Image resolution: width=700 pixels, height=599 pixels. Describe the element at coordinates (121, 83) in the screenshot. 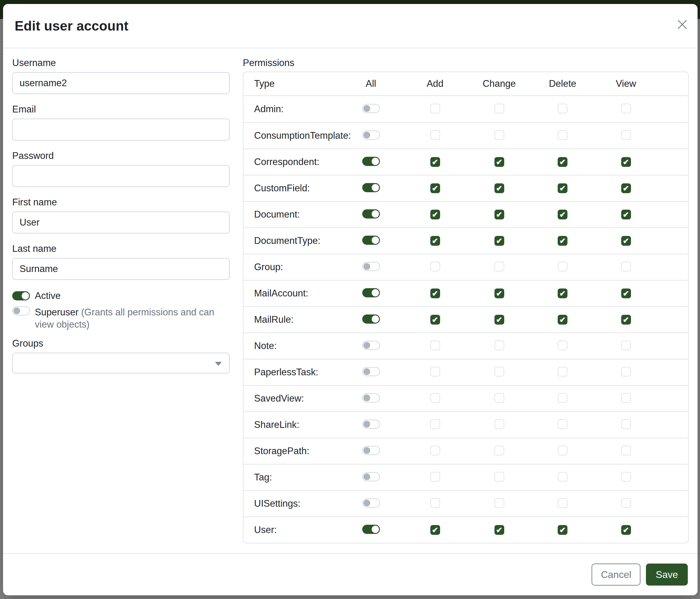

I see `username-input` at that location.